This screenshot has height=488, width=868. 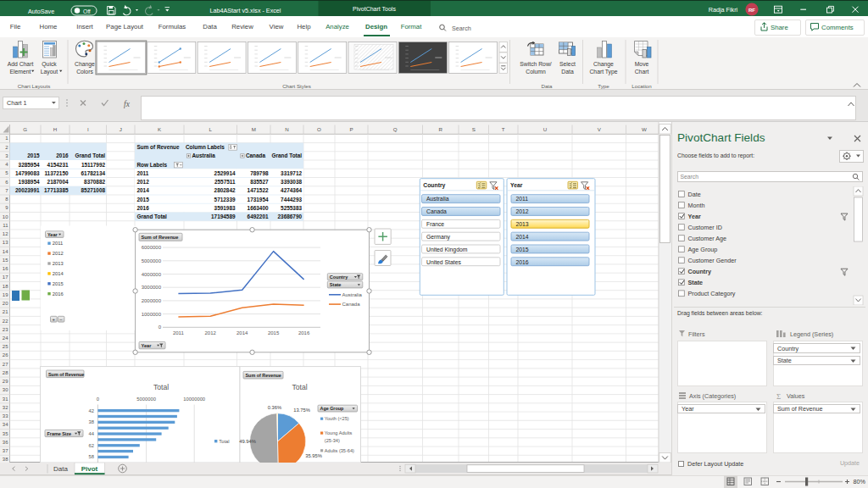 I want to click on svg-text: 29, so click(x=5, y=381).